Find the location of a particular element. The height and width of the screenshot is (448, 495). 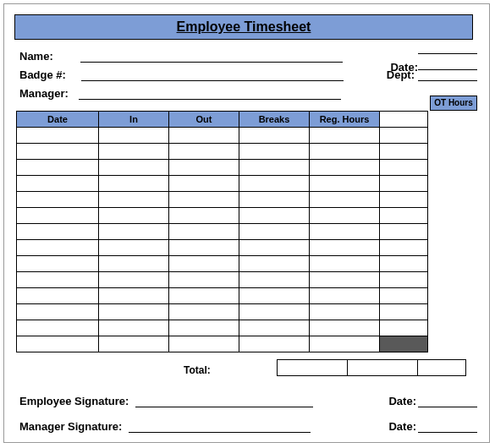

input-badge is located at coordinates (212, 74).